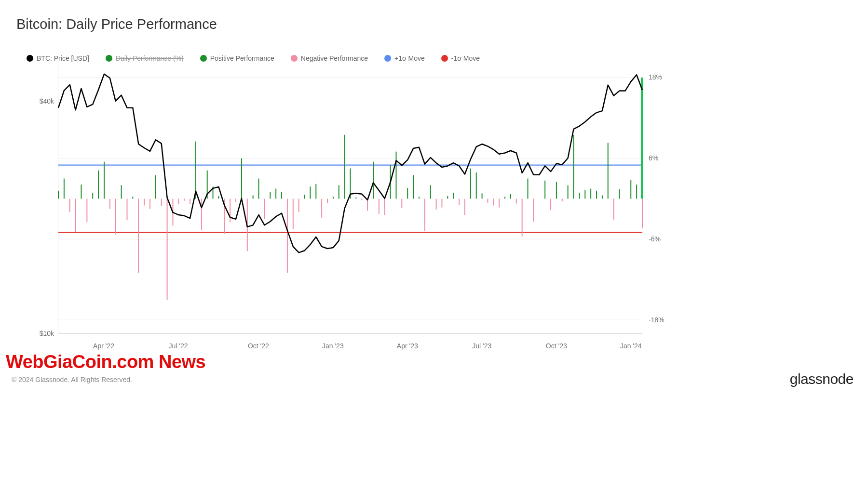  What do you see at coordinates (58, 58) in the screenshot?
I see `legend-item-price: BTC: Price [USD]` at bounding box center [58, 58].